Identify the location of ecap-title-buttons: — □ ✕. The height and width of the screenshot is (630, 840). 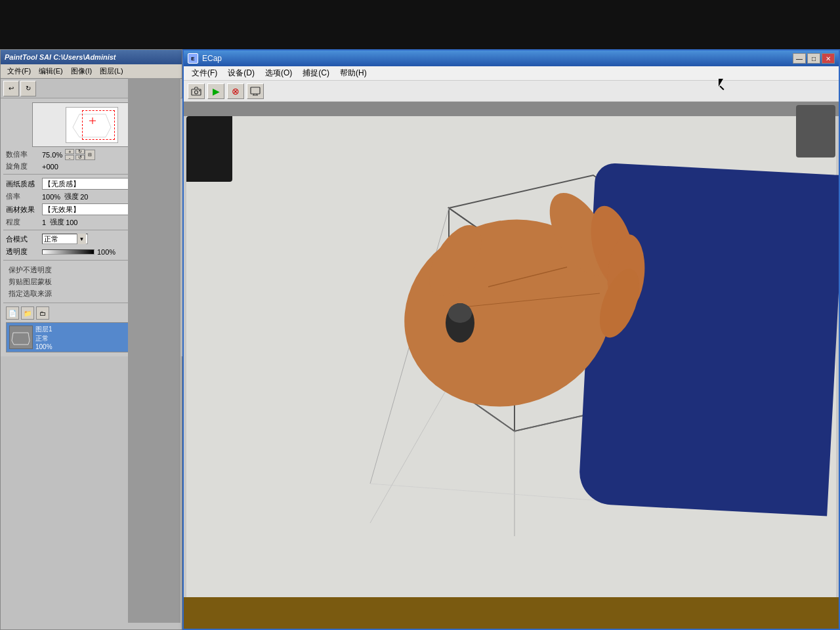
(814, 58).